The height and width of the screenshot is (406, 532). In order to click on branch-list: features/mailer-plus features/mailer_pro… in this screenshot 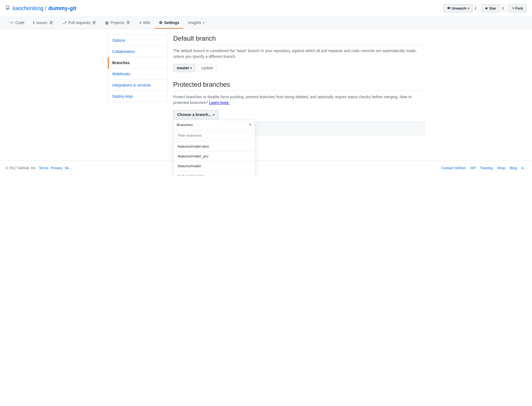, I will do `click(214, 159)`.